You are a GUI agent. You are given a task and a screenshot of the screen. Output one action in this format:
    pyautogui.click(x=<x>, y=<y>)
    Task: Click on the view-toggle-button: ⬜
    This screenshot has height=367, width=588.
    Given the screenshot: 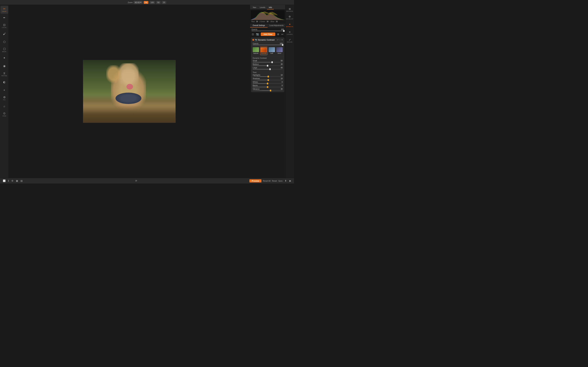 What is the action you would take?
    pyautogui.click(x=4, y=181)
    